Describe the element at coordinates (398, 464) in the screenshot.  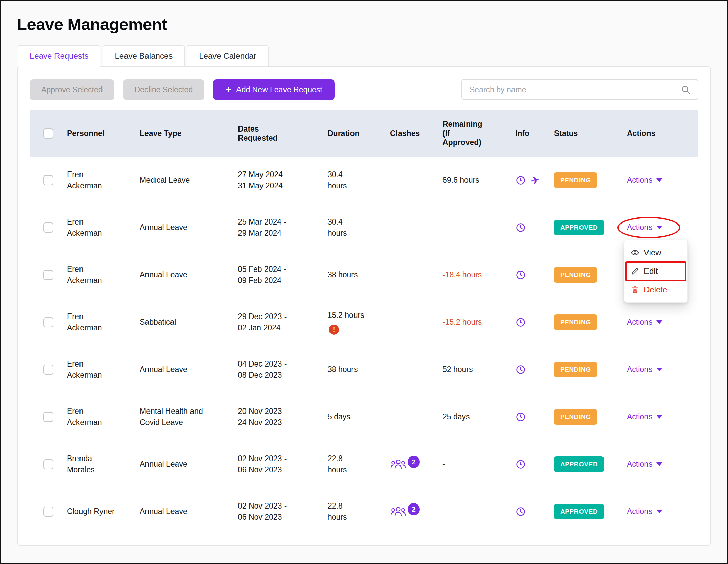
I see `people-group-icon` at that location.